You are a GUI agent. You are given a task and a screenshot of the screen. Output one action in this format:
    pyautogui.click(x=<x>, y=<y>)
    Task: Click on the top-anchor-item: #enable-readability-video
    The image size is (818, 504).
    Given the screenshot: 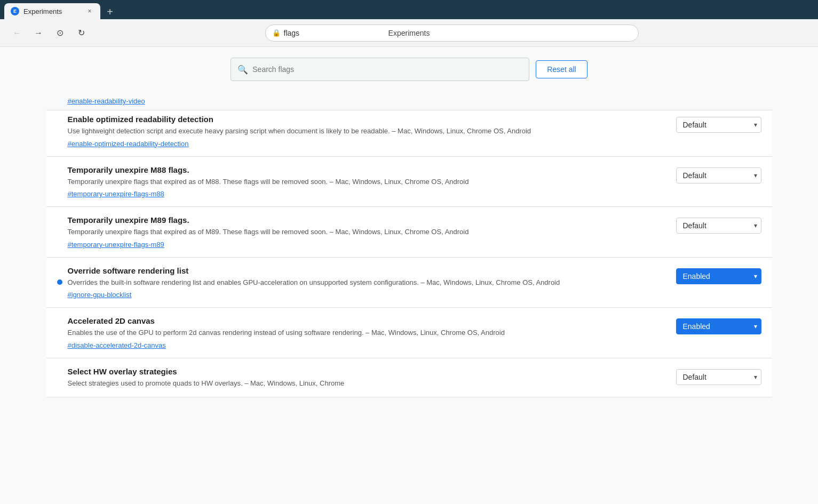 What is the action you would take?
    pyautogui.click(x=409, y=101)
    